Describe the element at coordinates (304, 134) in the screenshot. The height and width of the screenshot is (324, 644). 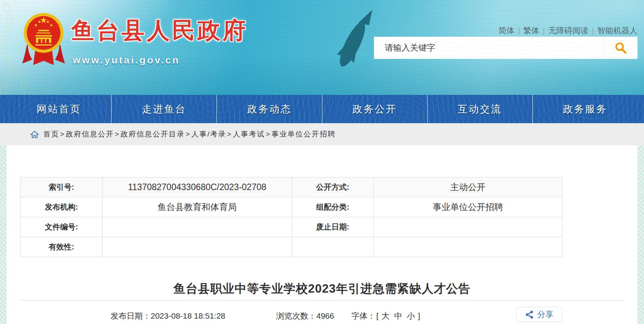
I see `breadcrumb-item-public-institution-recruitment: 事业单位公开招聘` at that location.